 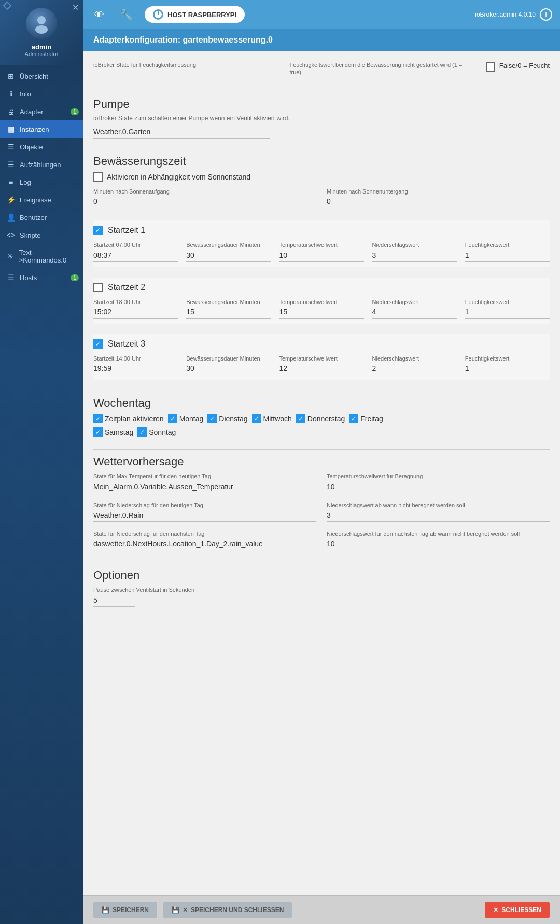 What do you see at coordinates (41, 129) in the screenshot?
I see `sidebar-item-instanzen: ▤ Instanzen` at bounding box center [41, 129].